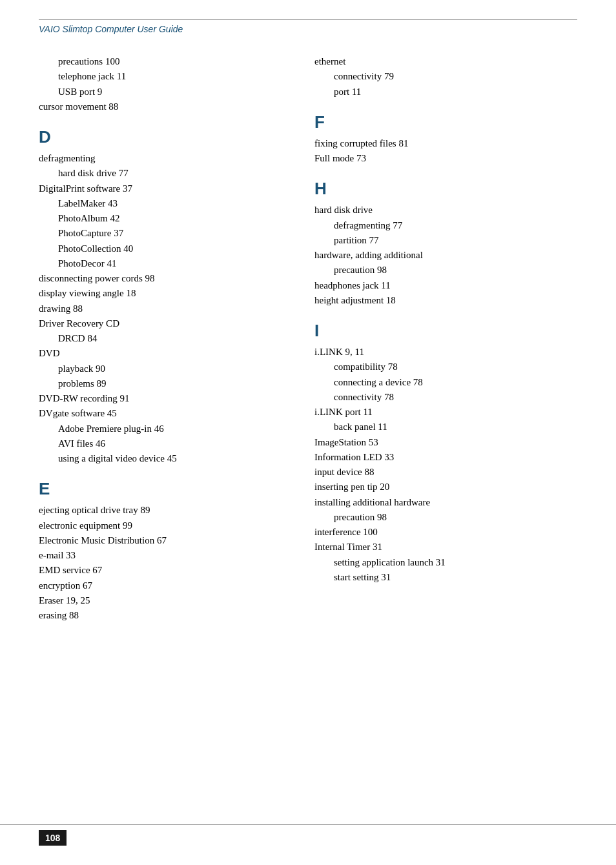 This screenshot has width=616, height=865. What do you see at coordinates (173, 458) in the screenshot?
I see `list-item: using a digital video device 45` at bounding box center [173, 458].